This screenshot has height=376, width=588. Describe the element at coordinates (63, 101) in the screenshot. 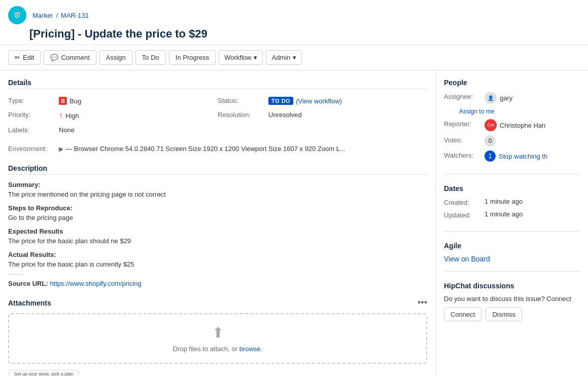

I see `bug-icon: B` at that location.